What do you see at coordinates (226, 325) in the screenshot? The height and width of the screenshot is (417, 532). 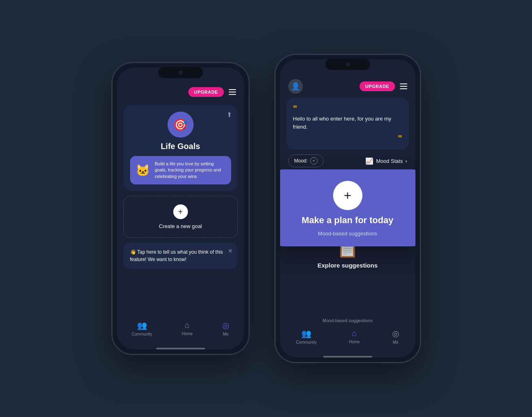 I see `me-icon: ◎` at bounding box center [226, 325].